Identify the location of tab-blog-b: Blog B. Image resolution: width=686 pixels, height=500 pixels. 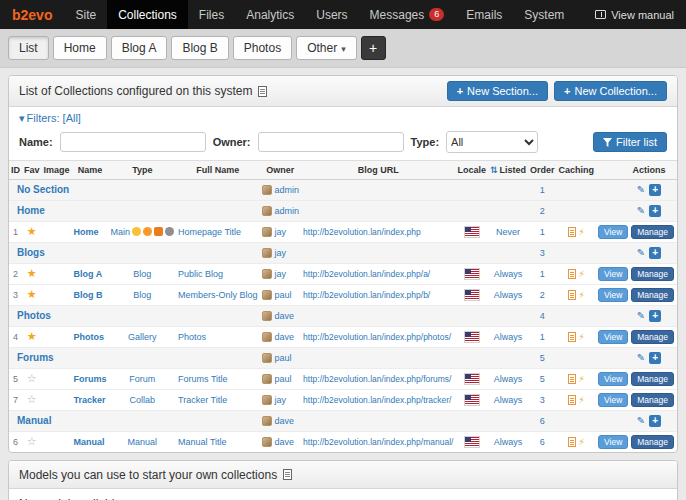
(200, 48).